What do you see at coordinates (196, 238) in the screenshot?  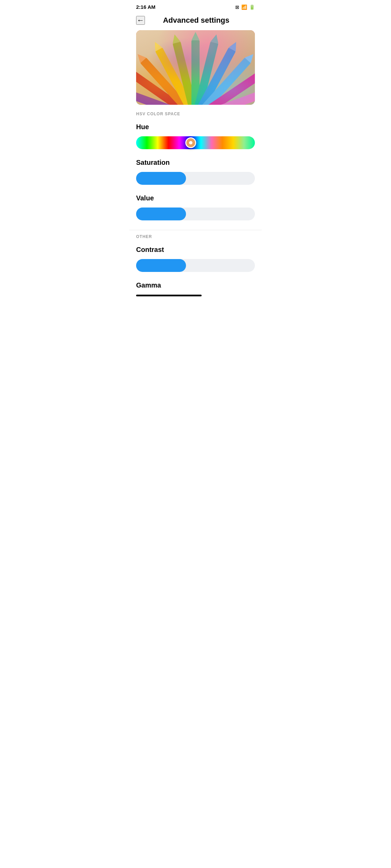 I see `other-section-label: OTHER` at bounding box center [196, 238].